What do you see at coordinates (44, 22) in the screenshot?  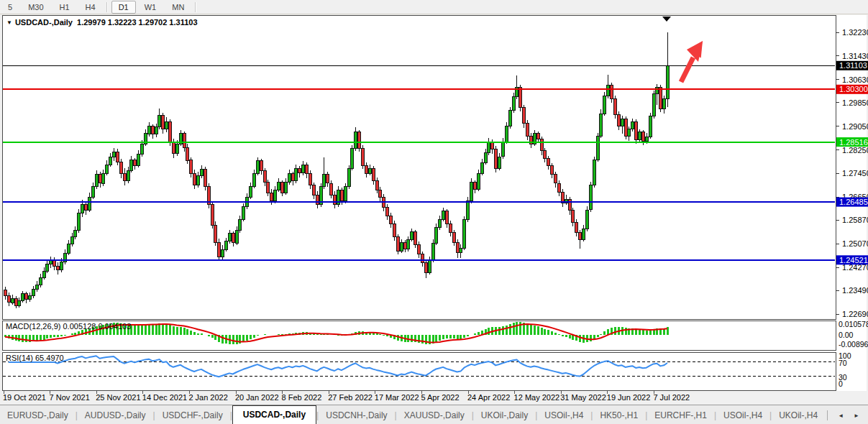 I see `chart-symbol: USDCAD-,Daily` at bounding box center [44, 22].